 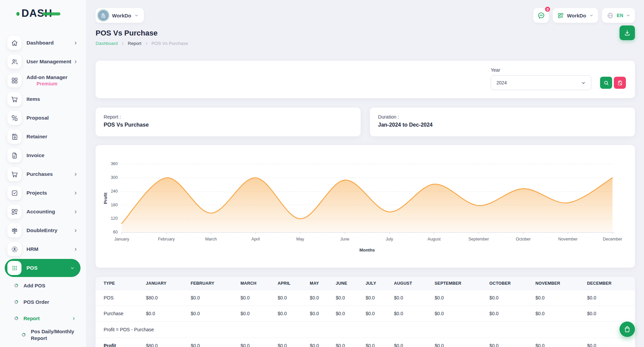 What do you see at coordinates (627, 33) in the screenshot?
I see `download-button` at bounding box center [627, 33].